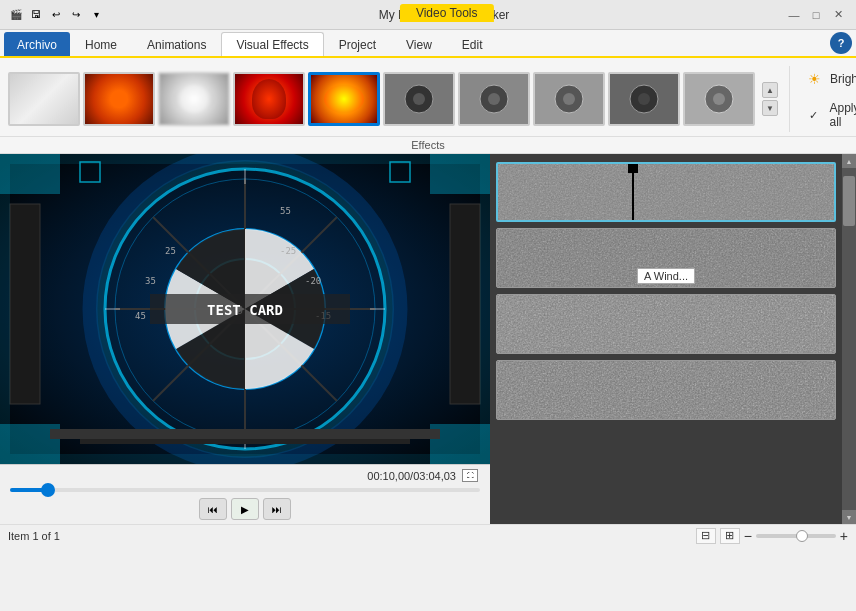  I want to click on fullscreen-button: ⛶, so click(470, 476).